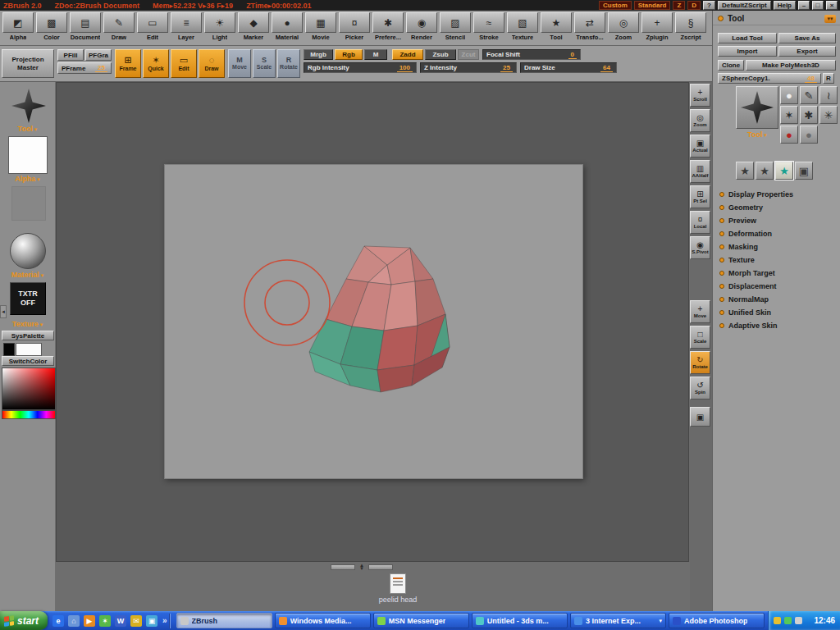 This screenshot has width=840, height=630. What do you see at coordinates (156, 64) in the screenshot?
I see `mode-button: ✶ Quick` at bounding box center [156, 64].